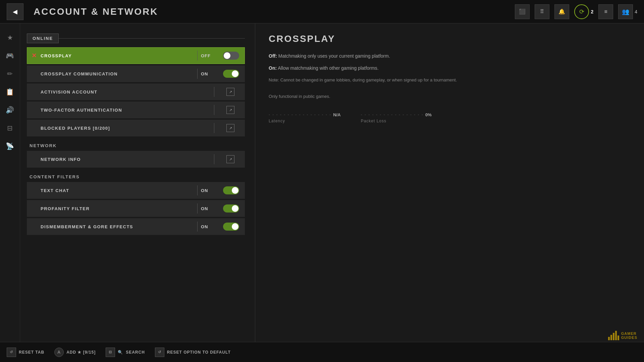  Describe the element at coordinates (614, 336) in the screenshot. I see `watermark-bars-icon` at that location.